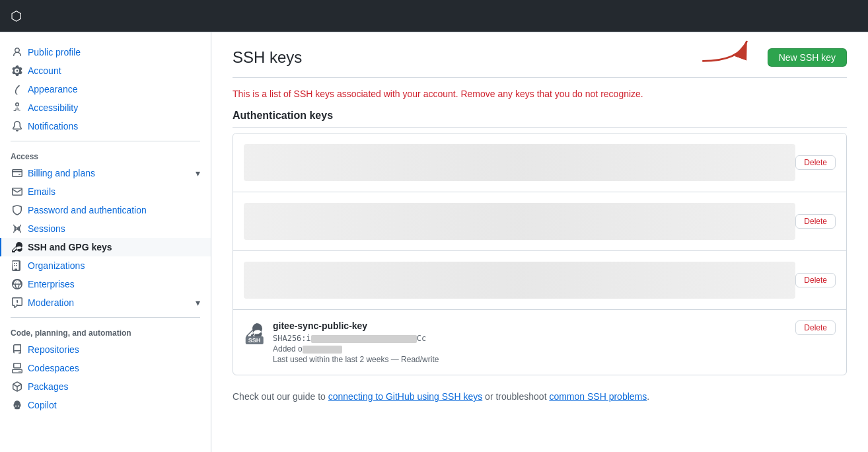 The image size is (868, 452). Describe the element at coordinates (53, 126) in the screenshot. I see `sidebar-item-label: Notifications` at that location.